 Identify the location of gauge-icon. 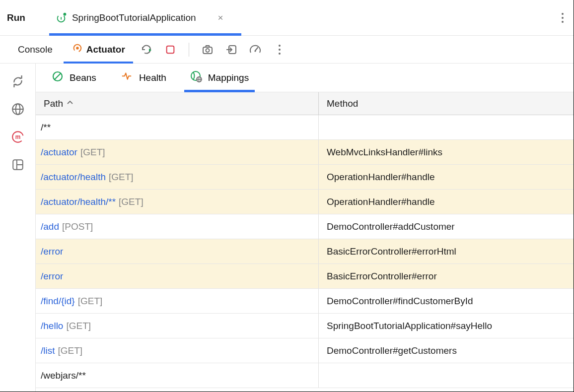
(255, 50).